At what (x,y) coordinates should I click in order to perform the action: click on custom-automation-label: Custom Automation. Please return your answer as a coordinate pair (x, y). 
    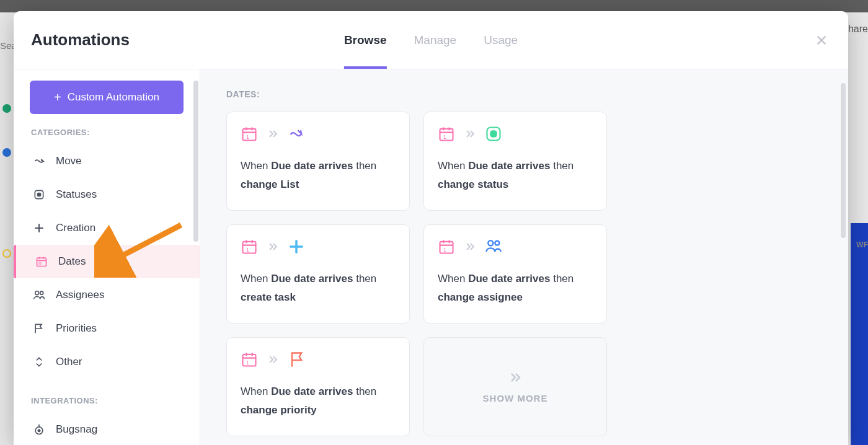
    Looking at the image, I should click on (113, 97).